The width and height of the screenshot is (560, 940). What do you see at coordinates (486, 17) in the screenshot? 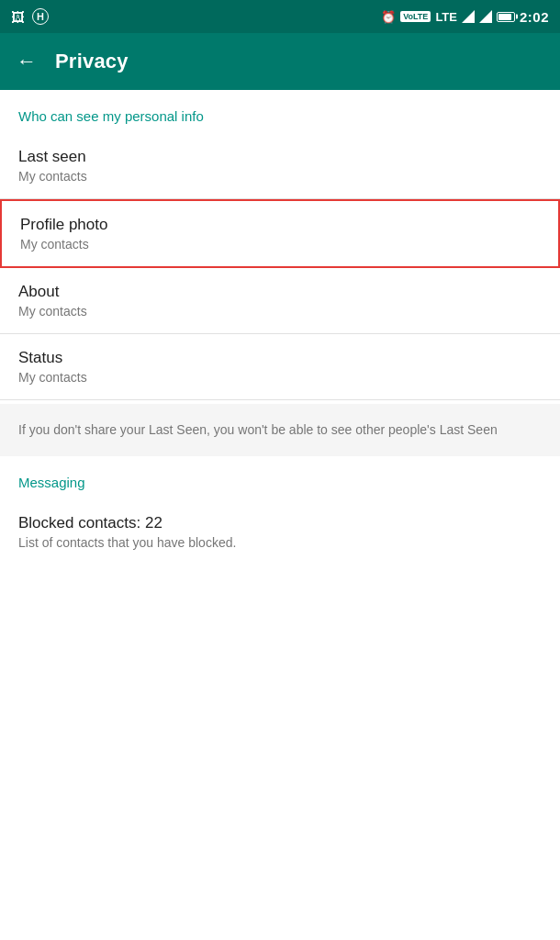
I see `signal-icon2` at bounding box center [486, 17].